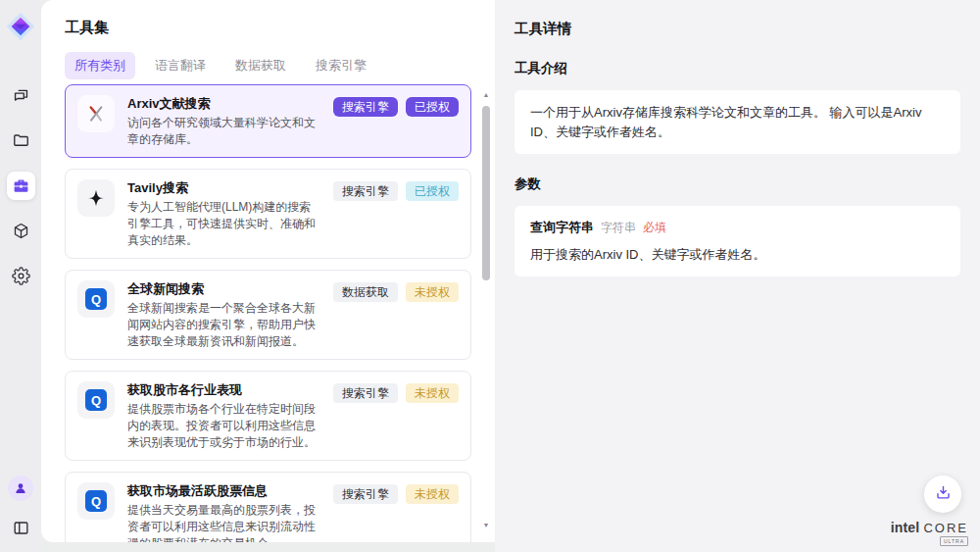 Image resolution: width=980 pixels, height=552 pixels. Describe the element at coordinates (737, 20) in the screenshot. I see `detail-title: 工具详情` at that location.